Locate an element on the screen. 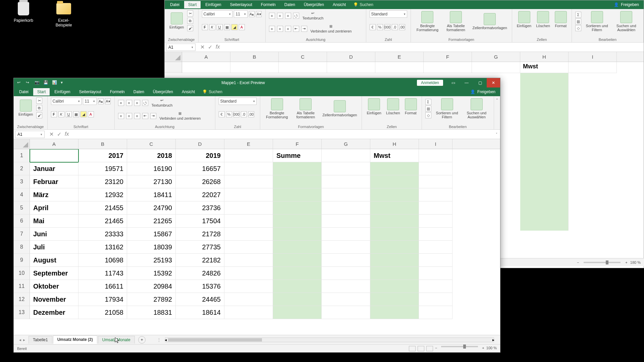 This screenshot has height=362, width=644. select-all-corner is located at coordinates (22, 144).